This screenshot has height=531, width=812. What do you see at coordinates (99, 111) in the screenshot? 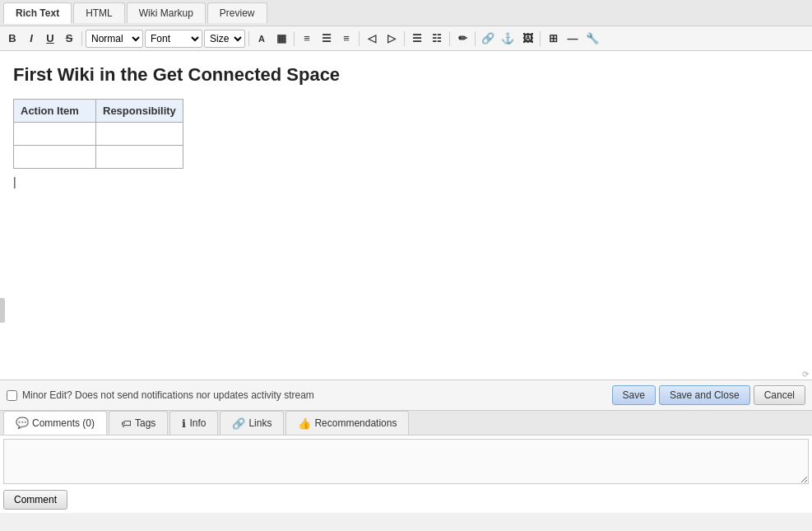
I see `table-header-row: Action Item Responsibility` at bounding box center [99, 111].